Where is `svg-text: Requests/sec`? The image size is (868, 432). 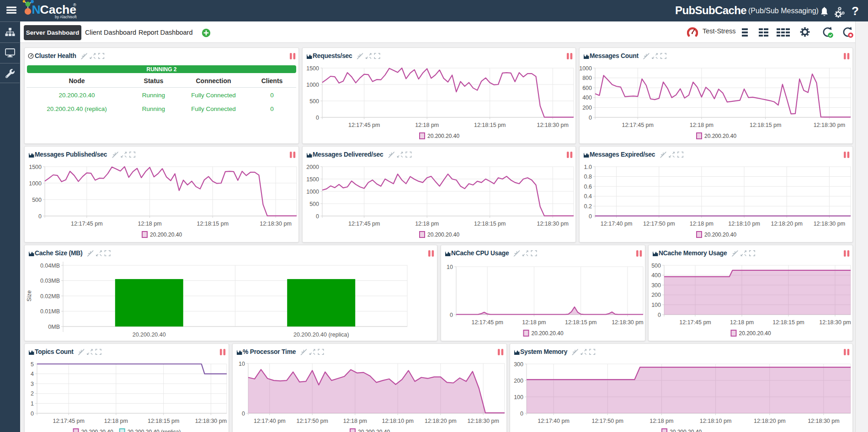
svg-text: Requests/sec is located at coordinates (333, 56).